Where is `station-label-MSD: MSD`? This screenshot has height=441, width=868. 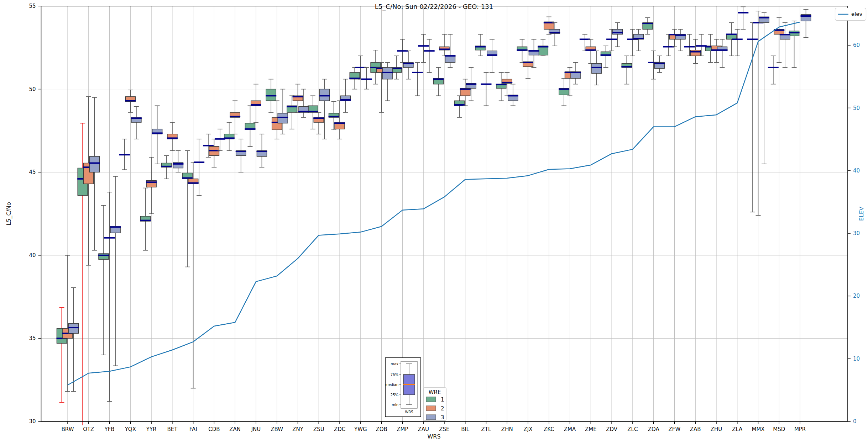 station-label-MSD: MSD is located at coordinates (779, 429).